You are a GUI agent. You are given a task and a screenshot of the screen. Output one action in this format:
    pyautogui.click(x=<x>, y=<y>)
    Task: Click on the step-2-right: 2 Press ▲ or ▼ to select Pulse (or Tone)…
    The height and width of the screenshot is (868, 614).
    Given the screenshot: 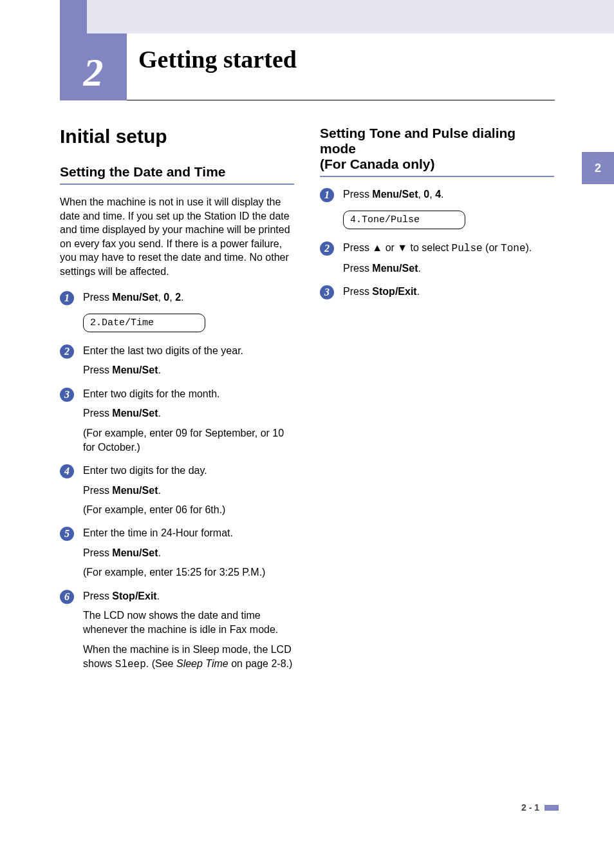 What is the action you would take?
    pyautogui.click(x=437, y=258)
    